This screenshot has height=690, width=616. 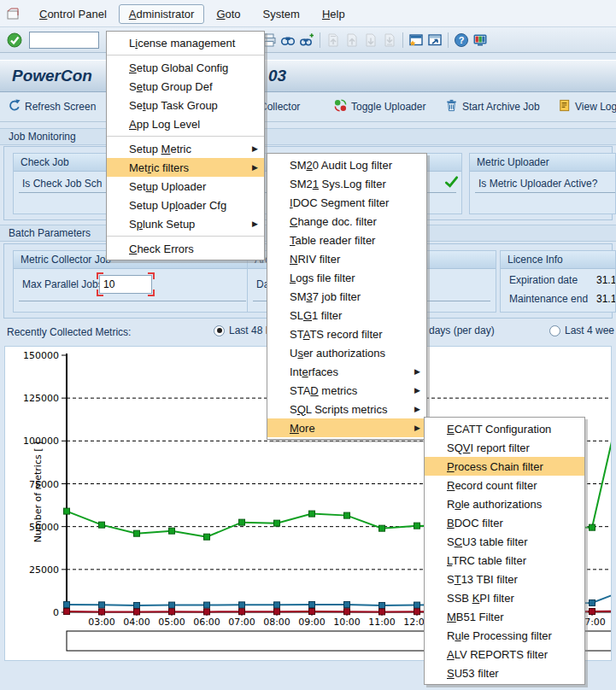 What do you see at coordinates (371, 40) in the screenshot?
I see `page-down-icon` at bounding box center [371, 40].